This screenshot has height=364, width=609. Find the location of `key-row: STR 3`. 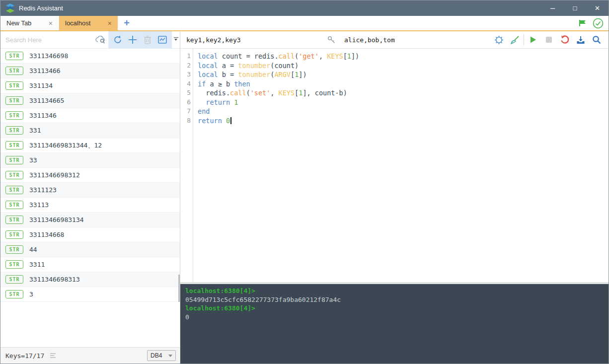

key-row: STR 3 is located at coordinates (90, 294).